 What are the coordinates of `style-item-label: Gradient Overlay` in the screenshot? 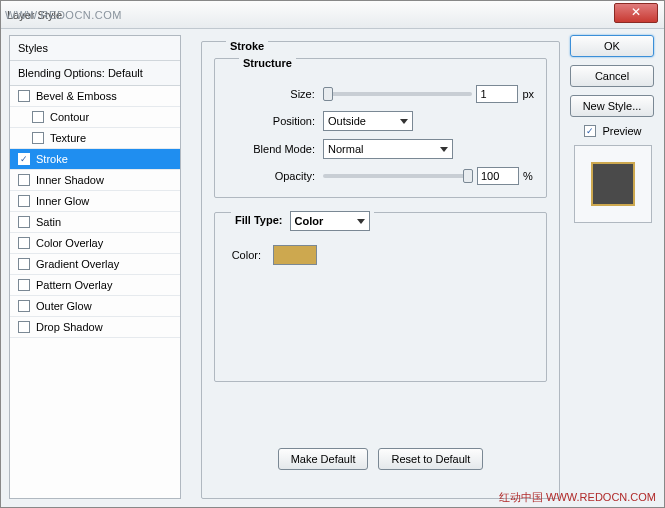 It's located at (78, 264).